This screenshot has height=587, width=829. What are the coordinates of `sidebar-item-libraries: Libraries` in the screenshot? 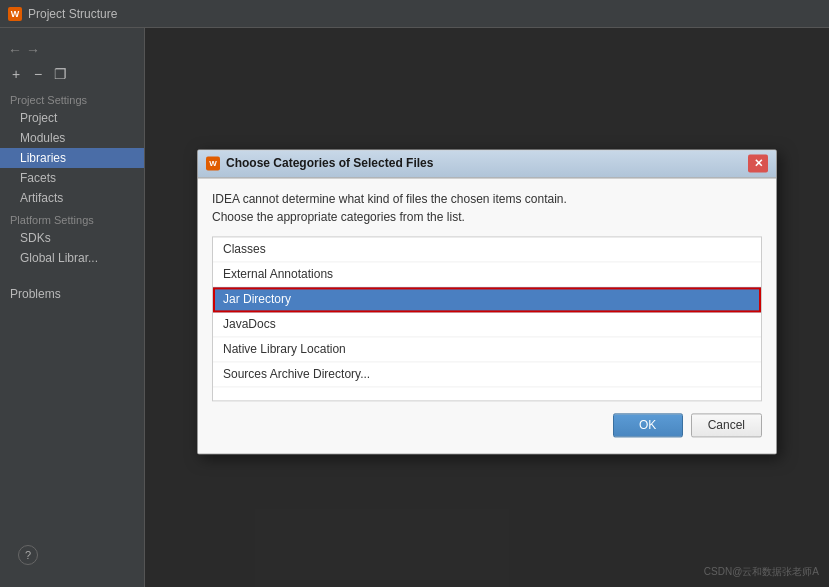 It's located at (72, 158).